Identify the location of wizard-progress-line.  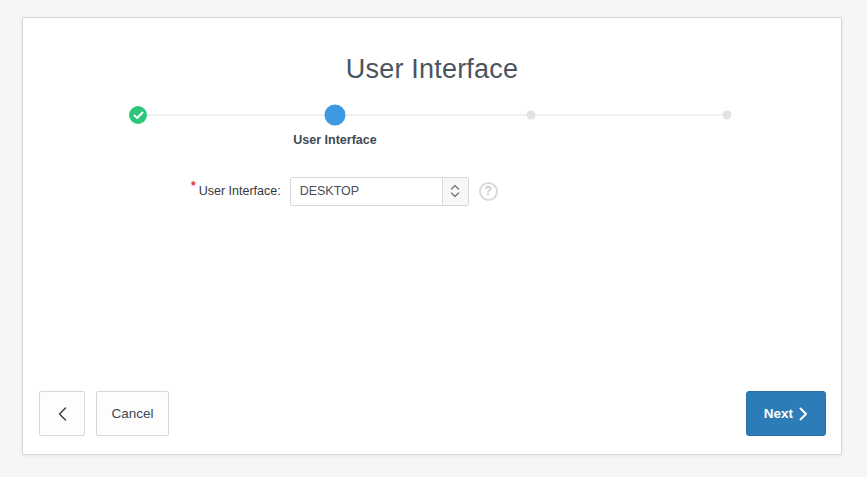
(432, 115).